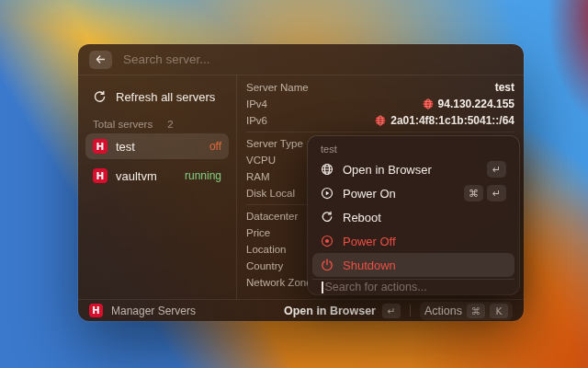  I want to click on detail-value: test, so click(505, 87).